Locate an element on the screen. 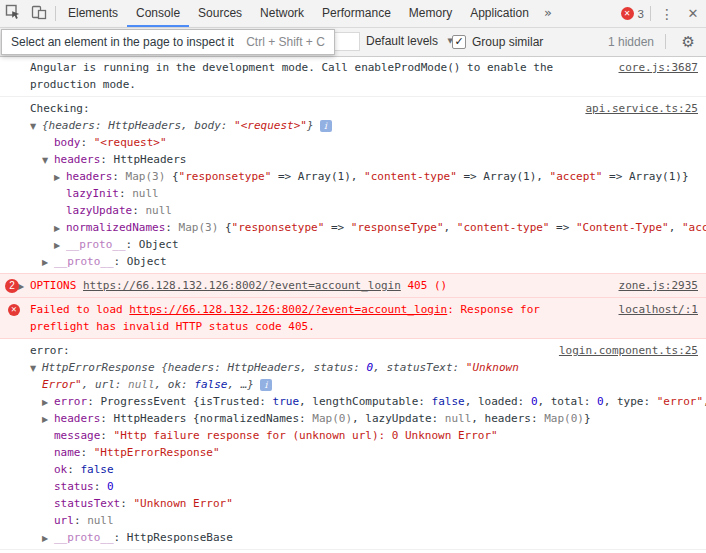 This screenshot has height=553, width=706. tab-memory: Memory is located at coordinates (430, 14).